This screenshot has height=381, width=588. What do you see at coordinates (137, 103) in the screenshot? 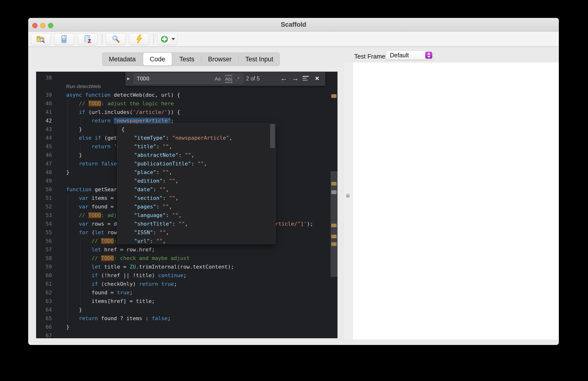
I see `token: : adjust the logic here` at bounding box center [137, 103].